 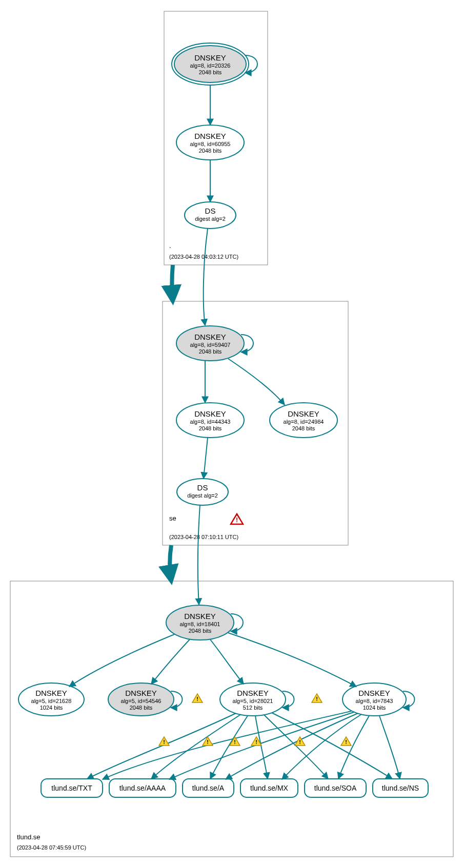 What do you see at coordinates (208, 788) in the screenshot?
I see `rrset-a: tlund.se/A` at bounding box center [208, 788].